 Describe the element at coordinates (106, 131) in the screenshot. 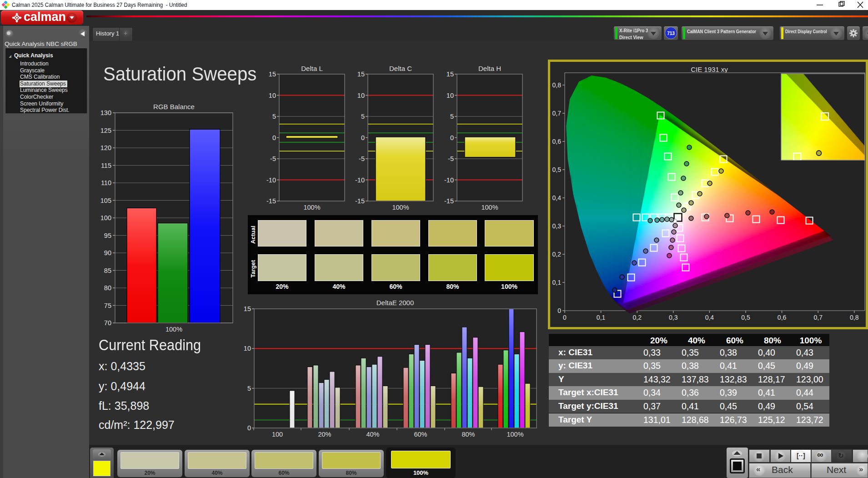

I see `svg-text: 125` at that location.